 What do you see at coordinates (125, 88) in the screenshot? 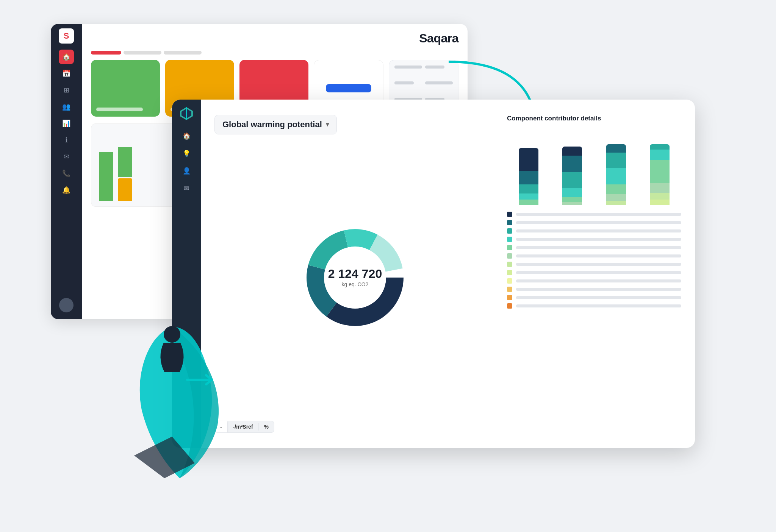
I see `metric-card-green` at bounding box center [125, 88].